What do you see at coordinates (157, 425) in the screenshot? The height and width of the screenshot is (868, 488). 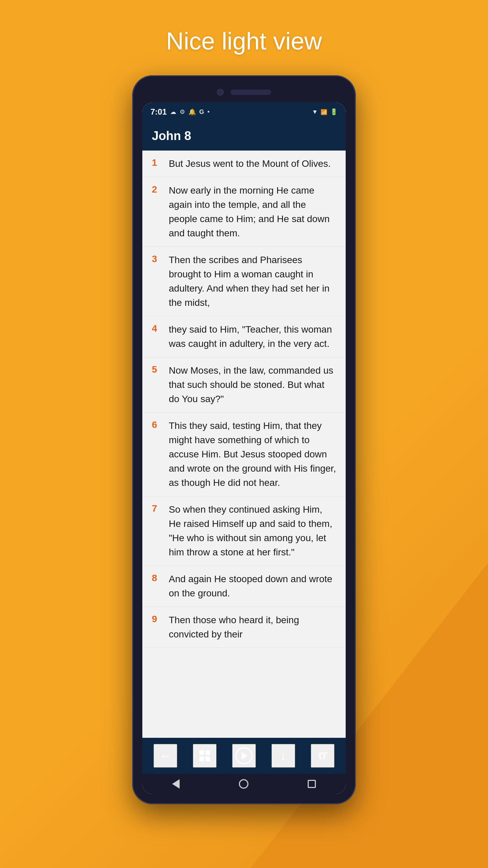 I see `verse-number: 6` at bounding box center [157, 425].